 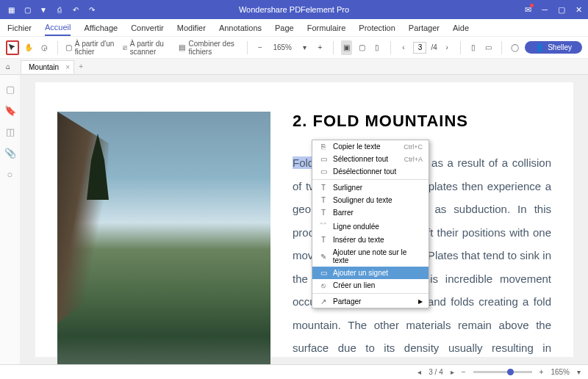 What do you see at coordinates (370, 239) in the screenshot?
I see `ctx-ins-rer-du-texte: TInsérer du texte` at bounding box center [370, 239].